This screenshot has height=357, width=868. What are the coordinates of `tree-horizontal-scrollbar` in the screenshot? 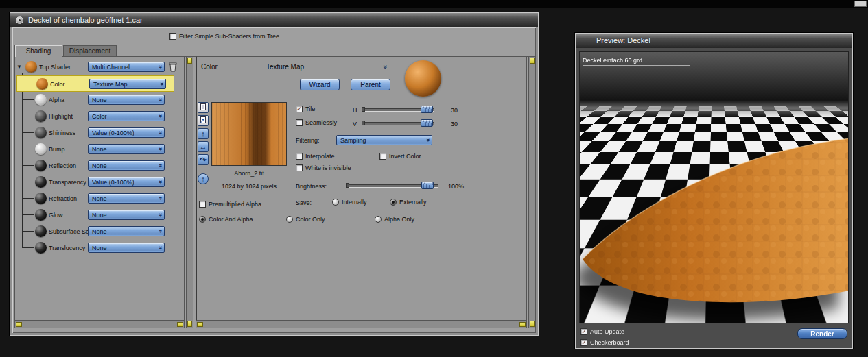 It's located at (99, 325).